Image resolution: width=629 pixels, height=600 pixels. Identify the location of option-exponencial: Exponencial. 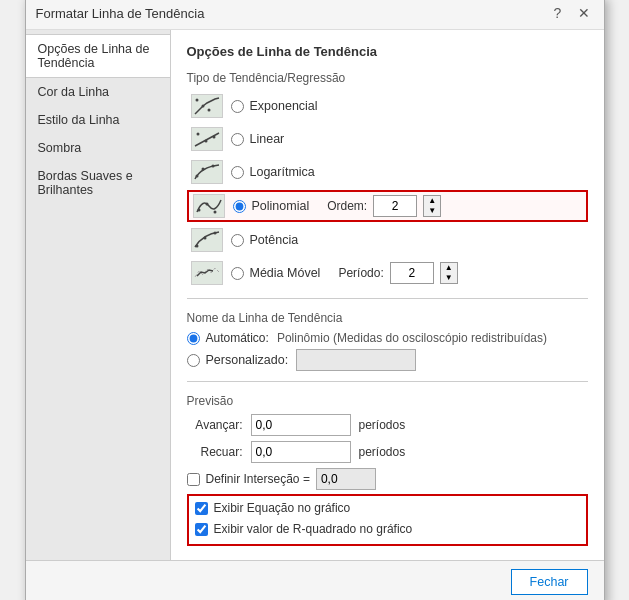
(388, 106).